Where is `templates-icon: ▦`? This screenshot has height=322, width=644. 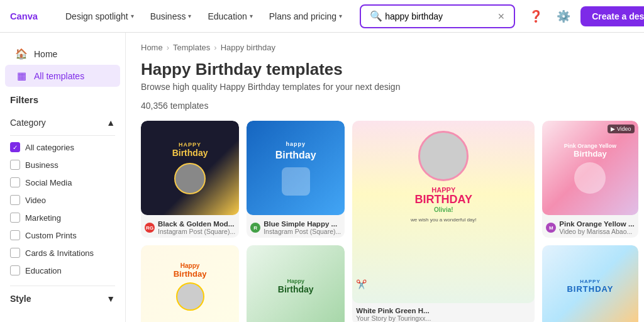
templates-icon: ▦ is located at coordinates (21, 75).